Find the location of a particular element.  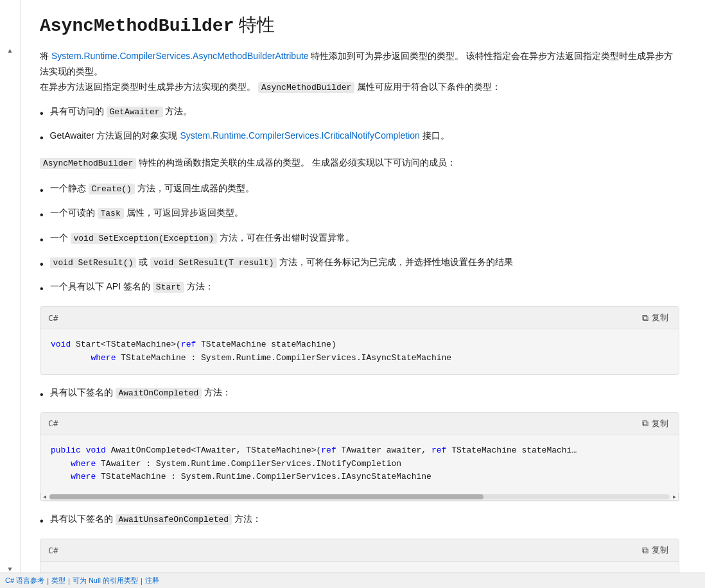

intro-text-line2-before: 在异步方法返回指定类型时生成异步方法实现的类型。 is located at coordinates (149, 87).